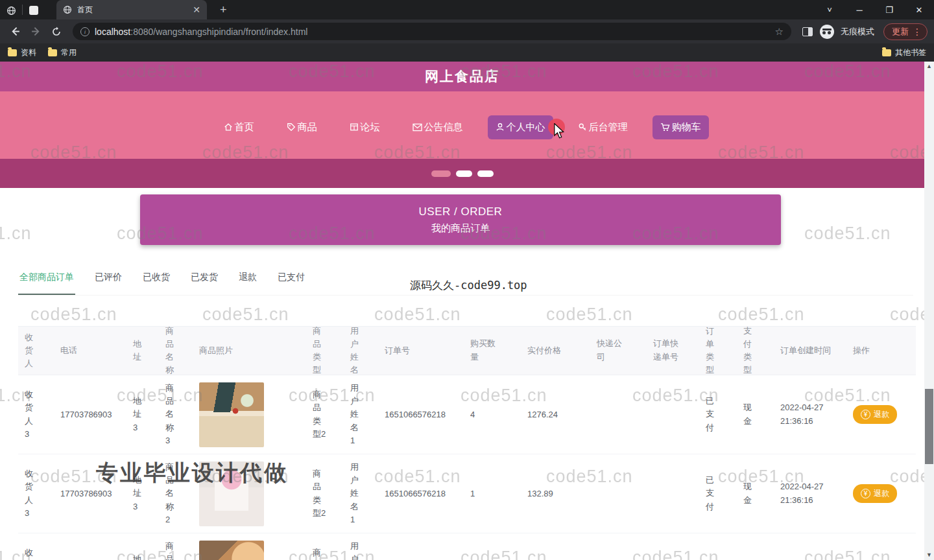 The width and height of the screenshot is (934, 560). Describe the element at coordinates (355, 351) in the screenshot. I see `col-user-name: 用户姓名` at that location.